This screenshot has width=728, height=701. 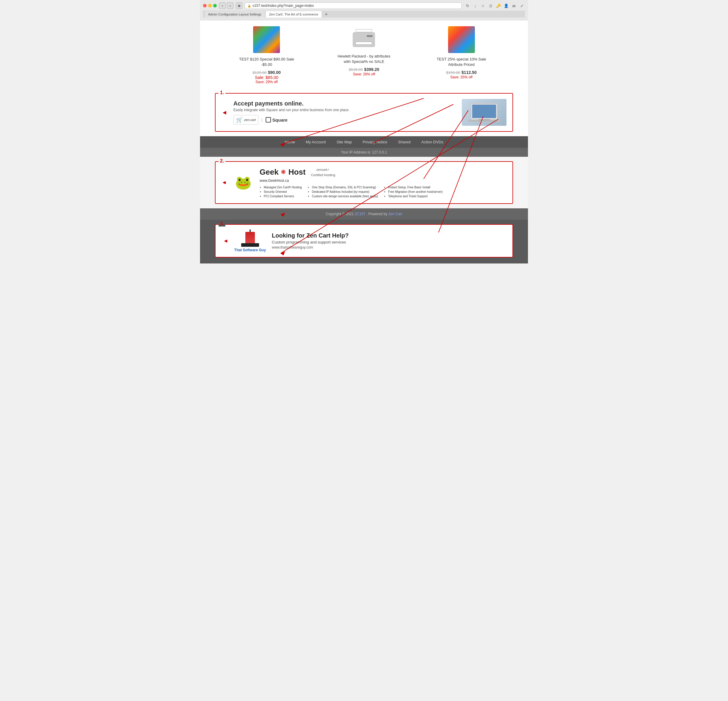 What do you see at coordinates (461, 53) in the screenshot?
I see `product-item-3: TEST 25% special 10% Sale Attribute Pric…` at bounding box center [461, 53].